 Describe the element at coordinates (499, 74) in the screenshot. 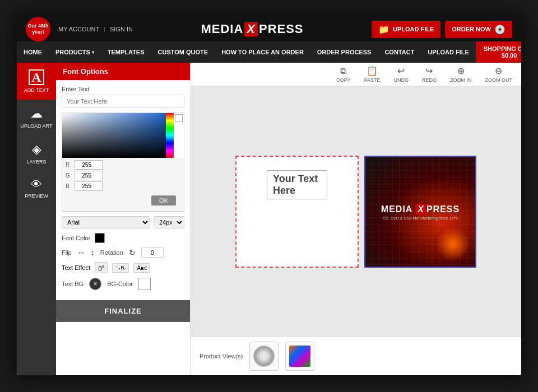

I see `zoom-out-button: ⊖ ZOOM OUT` at that location.